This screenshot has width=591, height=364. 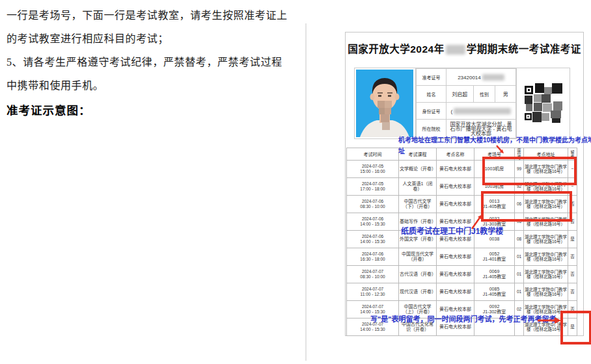 I want to click on paper-exam-note: 纸质考试在理工中门J1教学楼, so click(x=452, y=230).